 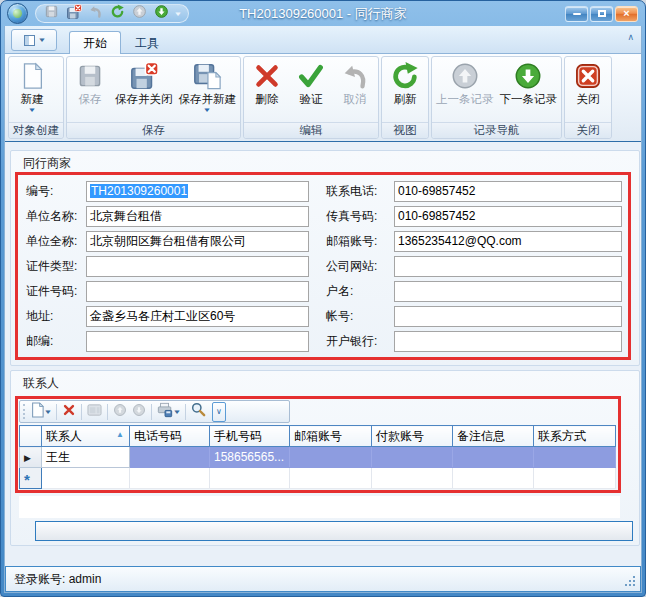 What do you see at coordinates (69, 412) in the screenshot?
I see `delete-contact-button` at bounding box center [69, 412].